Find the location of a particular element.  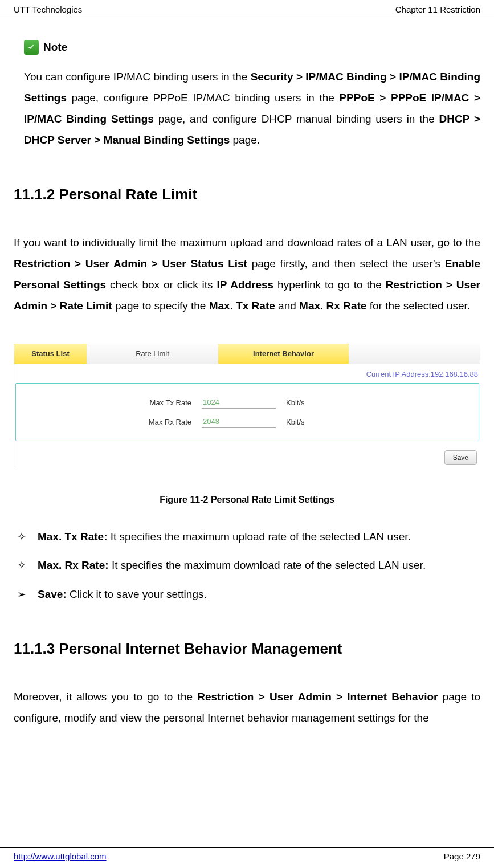

page-footer: http://www.uttglobal.com Page 279 is located at coordinates (247, 858).